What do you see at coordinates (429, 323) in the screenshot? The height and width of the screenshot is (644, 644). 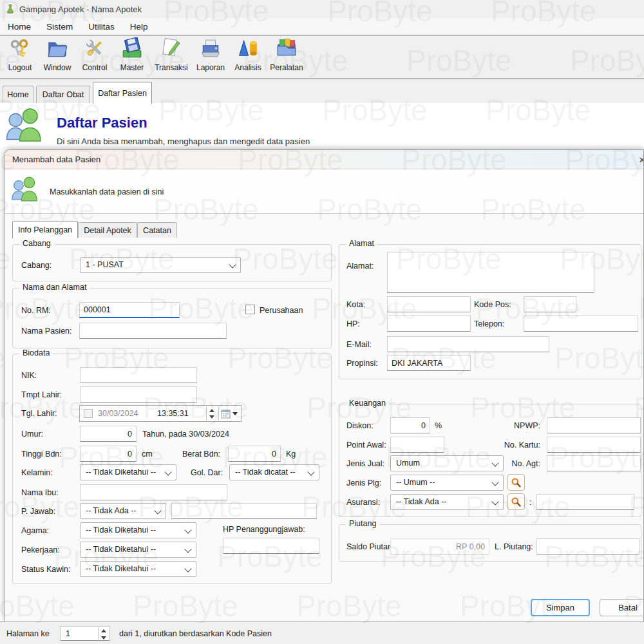 I see `hp-input` at bounding box center [429, 323].